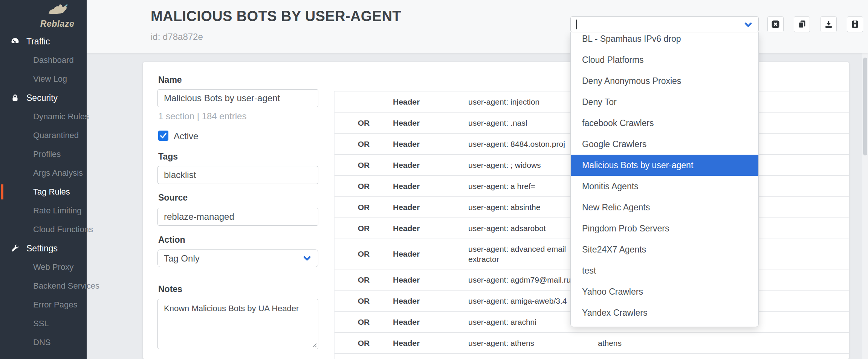 The height and width of the screenshot is (359, 868). I want to click on vertical-scrollbar, so click(865, 206).